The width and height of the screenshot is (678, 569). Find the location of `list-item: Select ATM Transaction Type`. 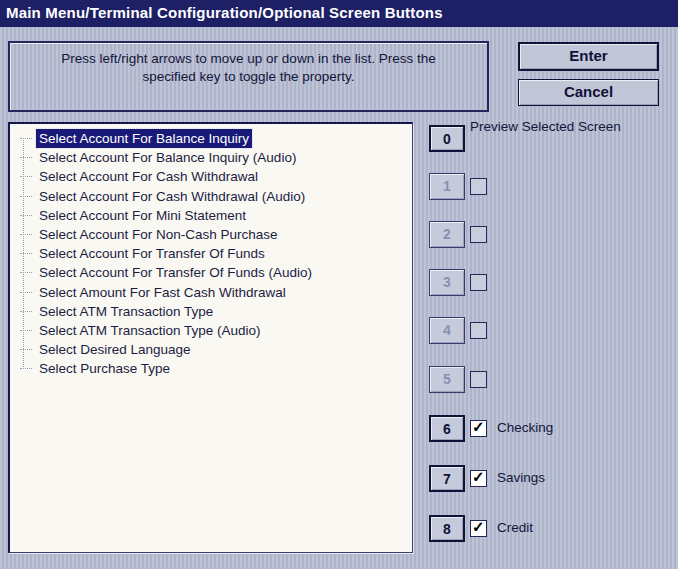

list-item: Select ATM Transaction Type is located at coordinates (214, 312).